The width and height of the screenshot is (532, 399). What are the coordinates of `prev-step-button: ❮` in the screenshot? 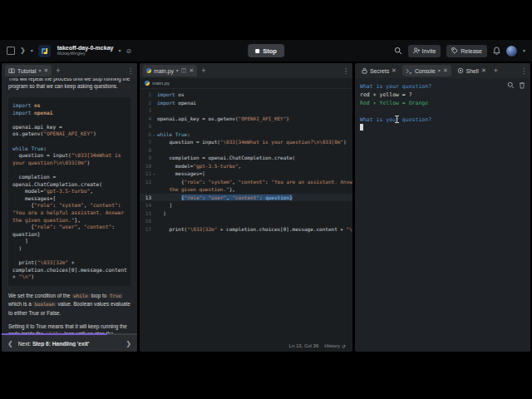 It's located at (10, 344).